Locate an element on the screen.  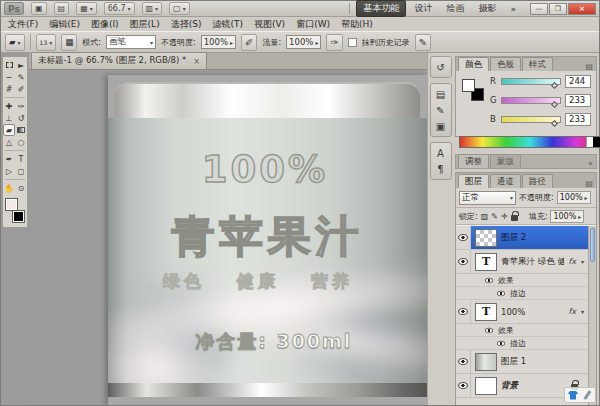
more-workspaces-button: » is located at coordinates (513, 9).